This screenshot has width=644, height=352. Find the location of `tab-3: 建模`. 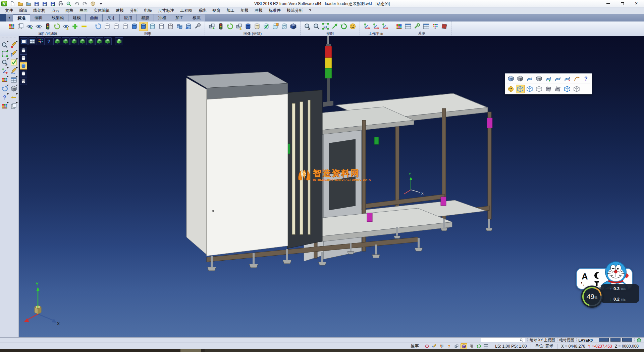

tab-3: 建模 is located at coordinates (77, 18).